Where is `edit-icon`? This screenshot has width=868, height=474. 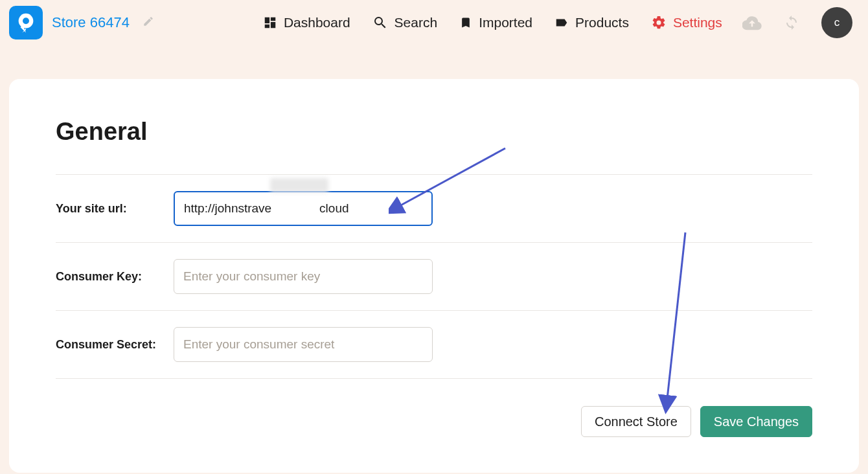
edit-icon is located at coordinates (148, 23).